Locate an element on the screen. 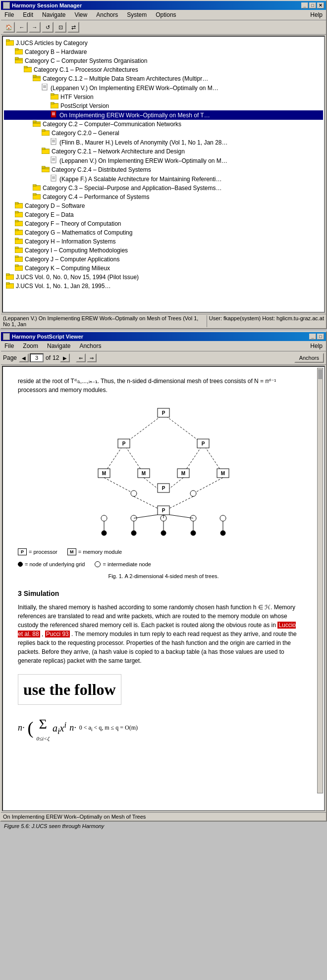 This screenshot has height=980, width=327. svg-text: M is located at coordinates (223, 473).